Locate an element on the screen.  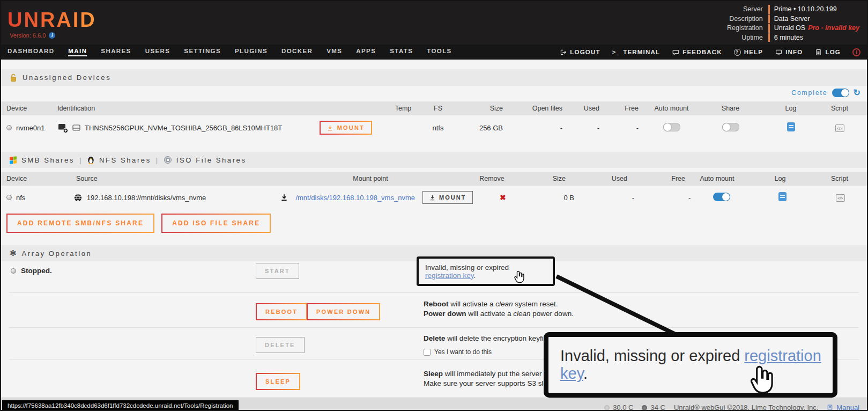
terminal-button: >_ TERMINAL is located at coordinates (636, 52).